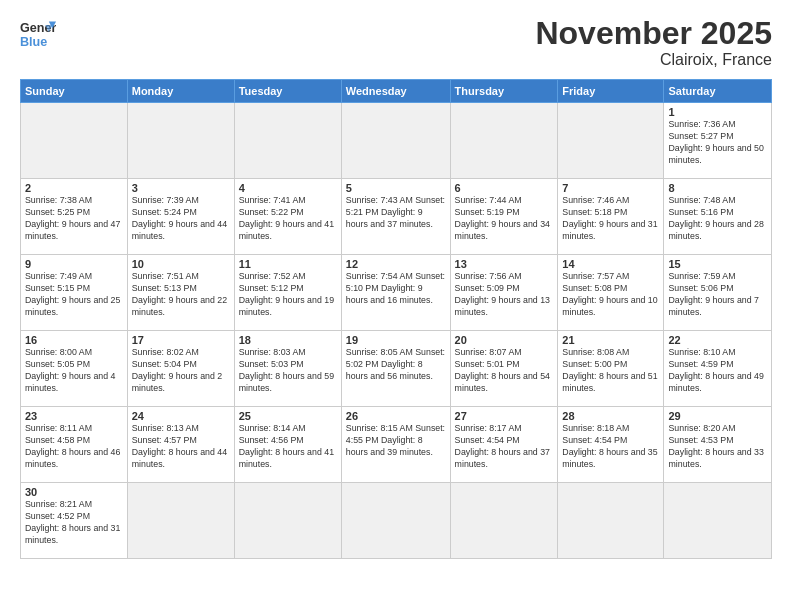  What do you see at coordinates (654, 60) in the screenshot?
I see `calendar-subtitle: Clairoix, France` at bounding box center [654, 60].